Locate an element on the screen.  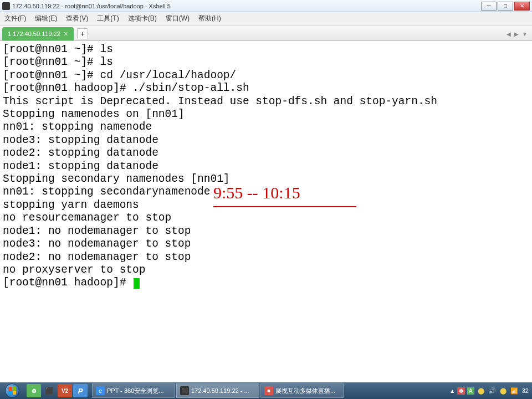
task-label: PPT - 360安全浏览... is located at coordinates (135, 391).